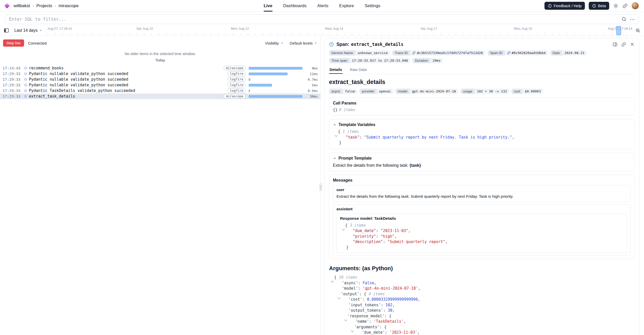 This screenshot has width=644, height=335. What do you see at coordinates (336, 71) in the screenshot?
I see `detail-tab: Details` at bounding box center [336, 71].